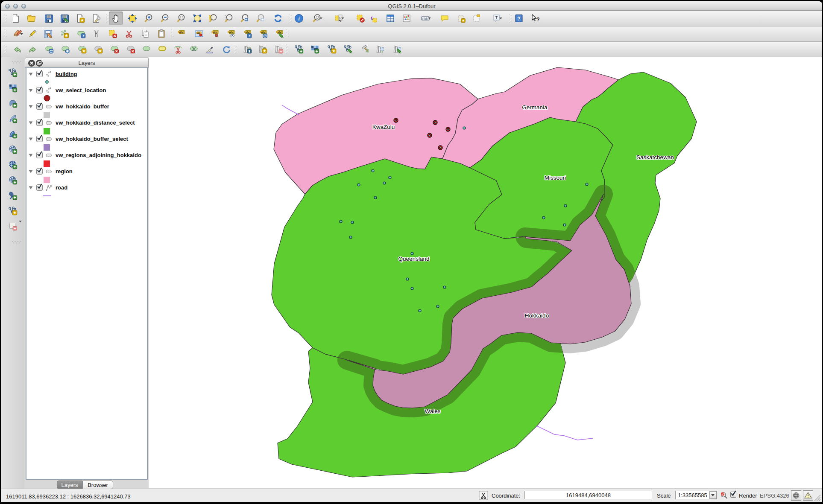 The width and height of the screenshot is (823, 504). What do you see at coordinates (535, 108) in the screenshot?
I see `svg-text: Germania` at bounding box center [535, 108].